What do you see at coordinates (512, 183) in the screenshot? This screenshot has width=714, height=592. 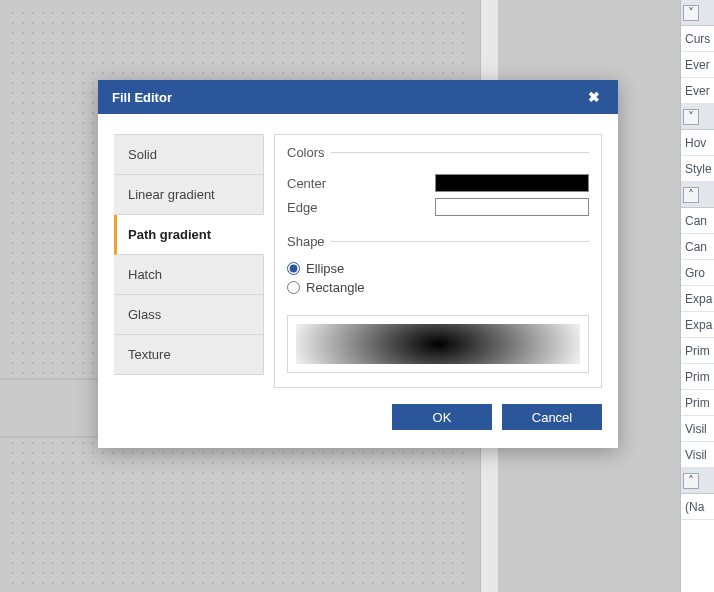 I see `center-color-swatch` at bounding box center [512, 183].